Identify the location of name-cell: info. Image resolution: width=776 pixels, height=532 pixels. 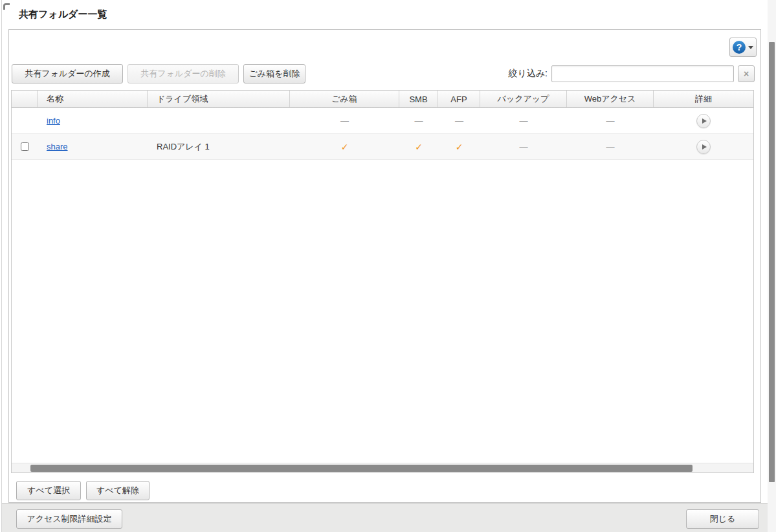
(93, 121).